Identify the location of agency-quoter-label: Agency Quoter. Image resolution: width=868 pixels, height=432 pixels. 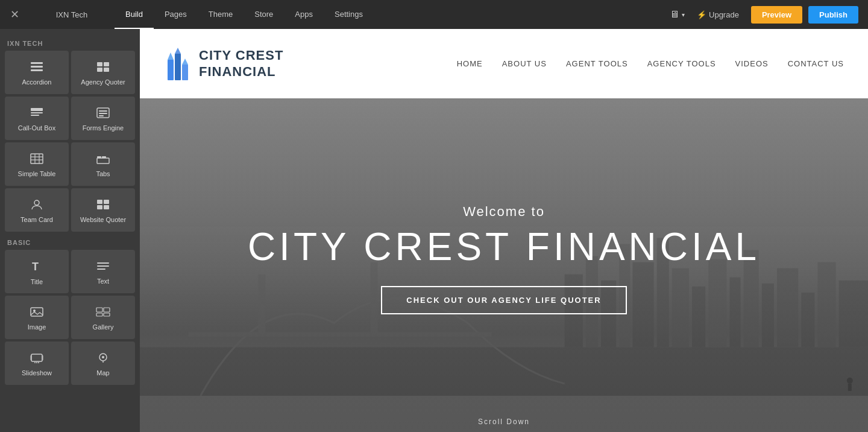
(102, 82).